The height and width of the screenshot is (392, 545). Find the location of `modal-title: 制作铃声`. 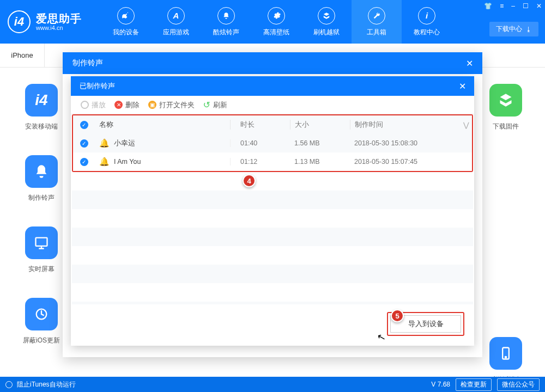

modal-title: 制作铃声 is located at coordinates (88, 63).